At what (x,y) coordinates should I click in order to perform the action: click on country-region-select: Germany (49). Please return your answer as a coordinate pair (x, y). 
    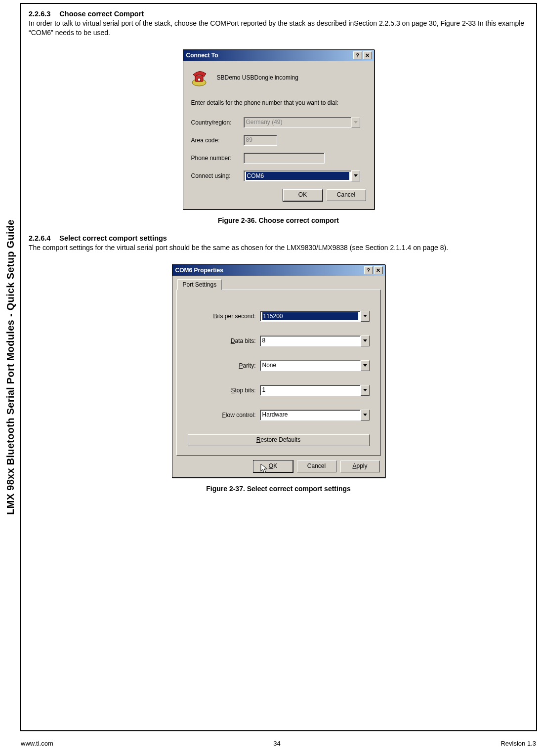
    Looking at the image, I should click on (297, 123).